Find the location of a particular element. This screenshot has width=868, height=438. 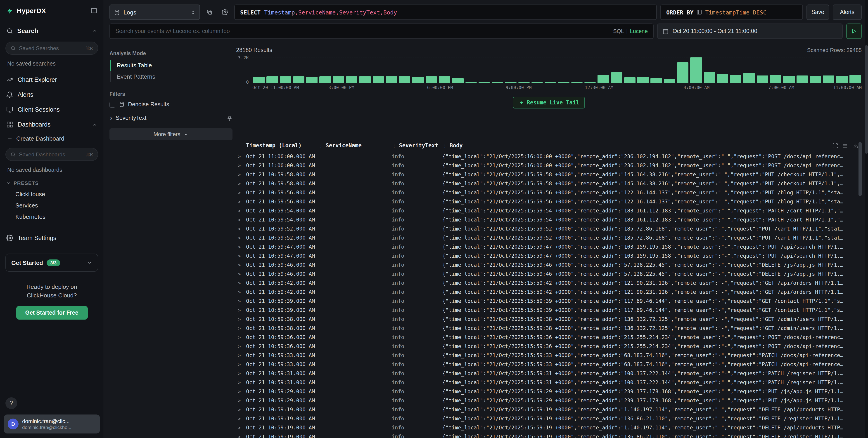

alerts-button: Alerts is located at coordinates (847, 12).